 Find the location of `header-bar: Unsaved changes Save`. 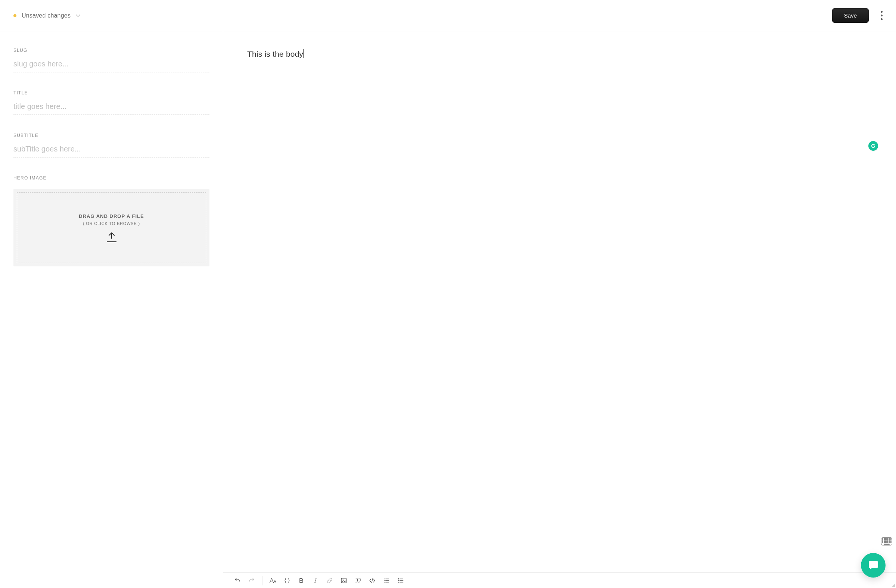

header-bar: Unsaved changes Save is located at coordinates (448, 16).